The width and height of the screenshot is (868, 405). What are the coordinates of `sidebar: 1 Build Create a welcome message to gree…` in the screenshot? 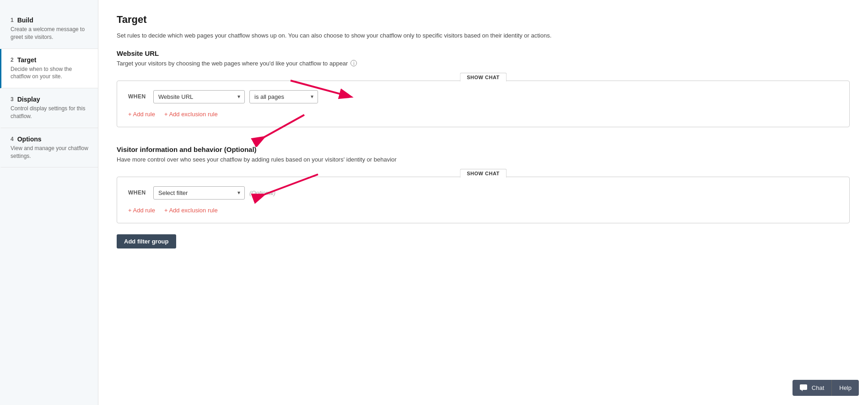 It's located at (49, 202).